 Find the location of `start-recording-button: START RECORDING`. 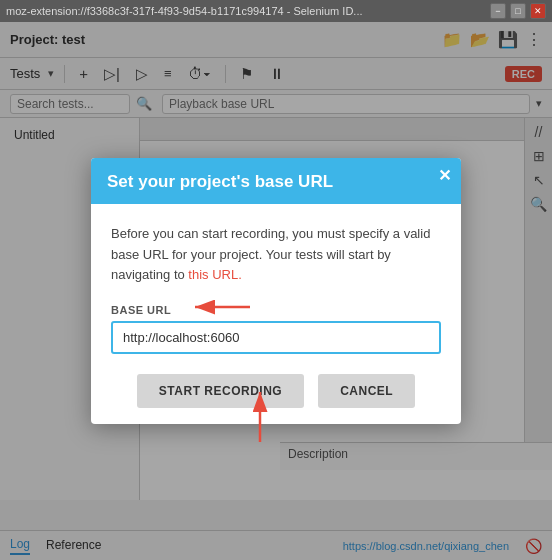

start-recording-button: START RECORDING is located at coordinates (220, 391).